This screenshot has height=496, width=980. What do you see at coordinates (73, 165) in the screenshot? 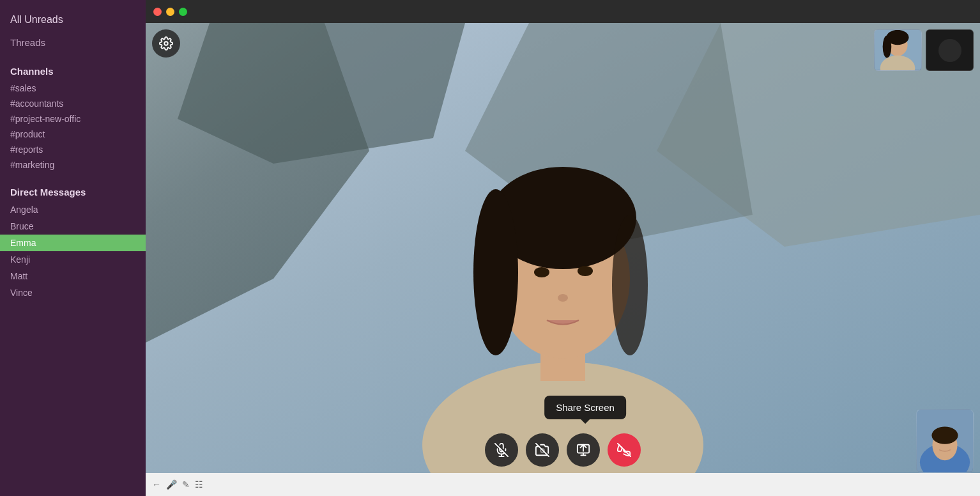
I see `sidebar-item-marketing: #marketing` at bounding box center [73, 165].